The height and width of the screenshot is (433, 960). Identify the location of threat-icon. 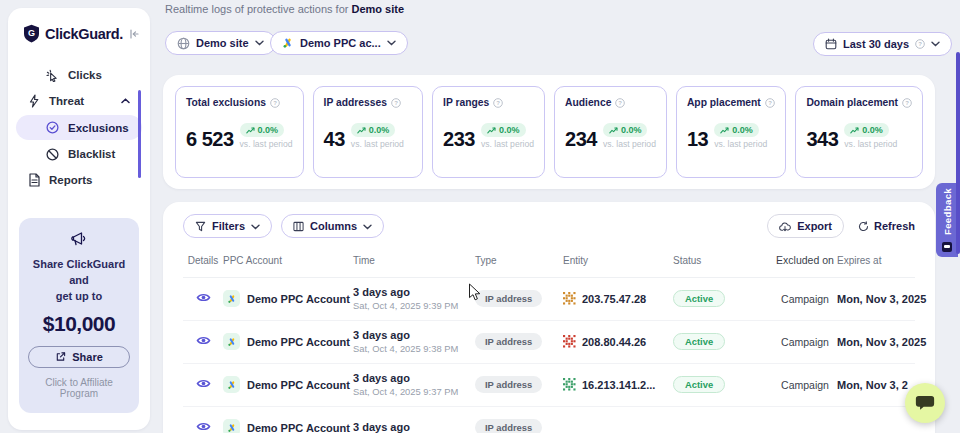
(34, 101).